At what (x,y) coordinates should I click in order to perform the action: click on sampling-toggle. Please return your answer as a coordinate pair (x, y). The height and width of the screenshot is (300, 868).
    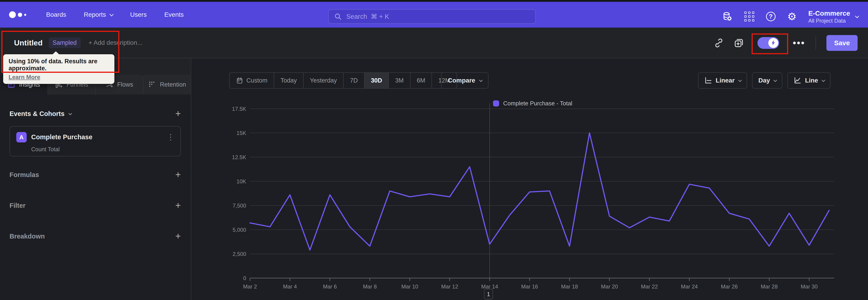
    Looking at the image, I should click on (768, 43).